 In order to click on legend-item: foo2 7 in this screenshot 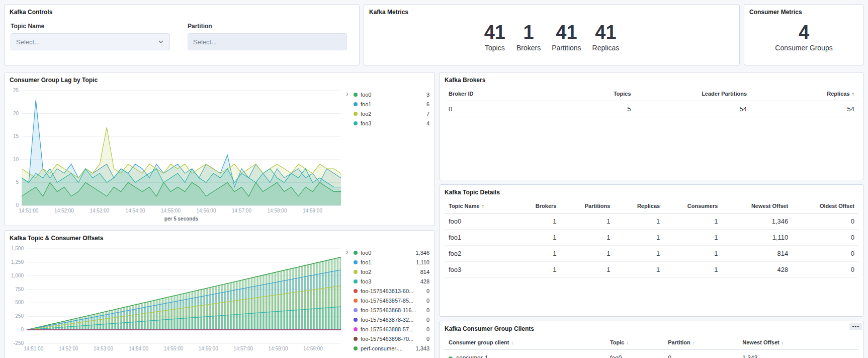, I will do `click(391, 114)`.